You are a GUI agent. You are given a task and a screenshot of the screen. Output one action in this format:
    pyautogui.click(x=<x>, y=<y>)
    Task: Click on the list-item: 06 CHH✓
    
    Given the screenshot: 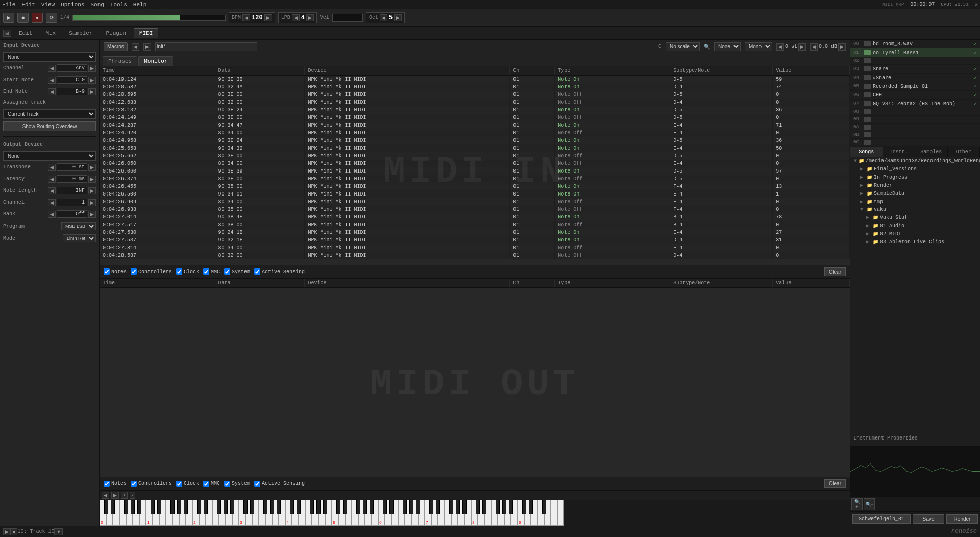 What is the action you would take?
    pyautogui.click(x=915, y=95)
    